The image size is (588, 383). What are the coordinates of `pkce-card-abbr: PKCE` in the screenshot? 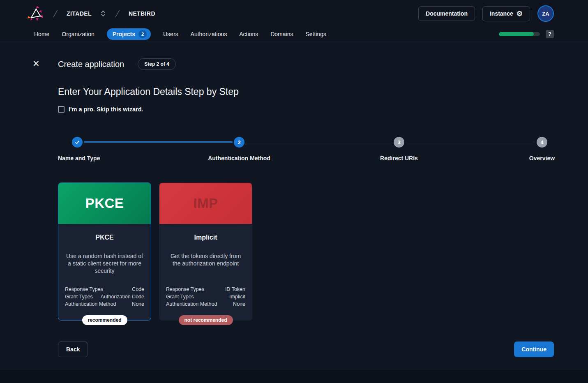 It's located at (105, 203).